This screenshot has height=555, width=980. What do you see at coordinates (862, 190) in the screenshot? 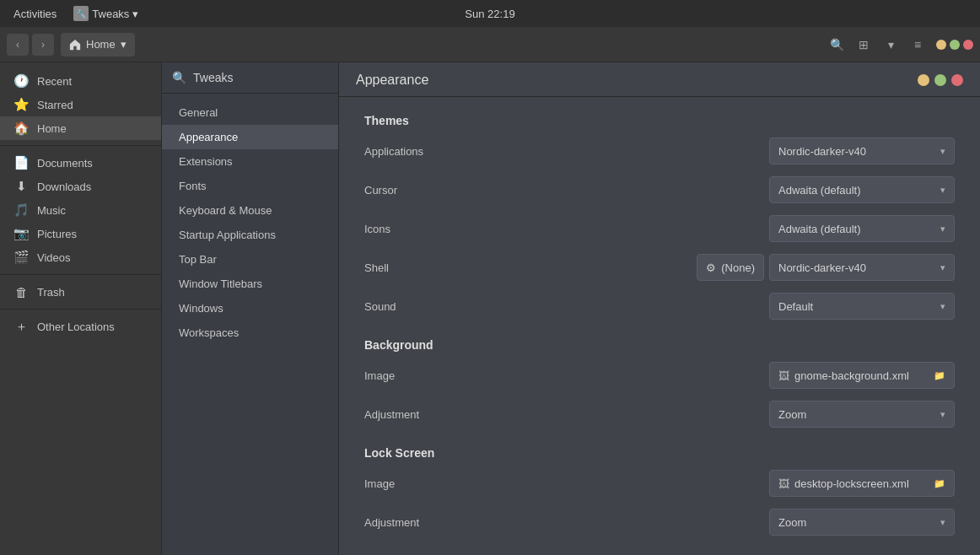
I see `cursor-dropdown: Adwaita (default) ▾` at bounding box center [862, 190].